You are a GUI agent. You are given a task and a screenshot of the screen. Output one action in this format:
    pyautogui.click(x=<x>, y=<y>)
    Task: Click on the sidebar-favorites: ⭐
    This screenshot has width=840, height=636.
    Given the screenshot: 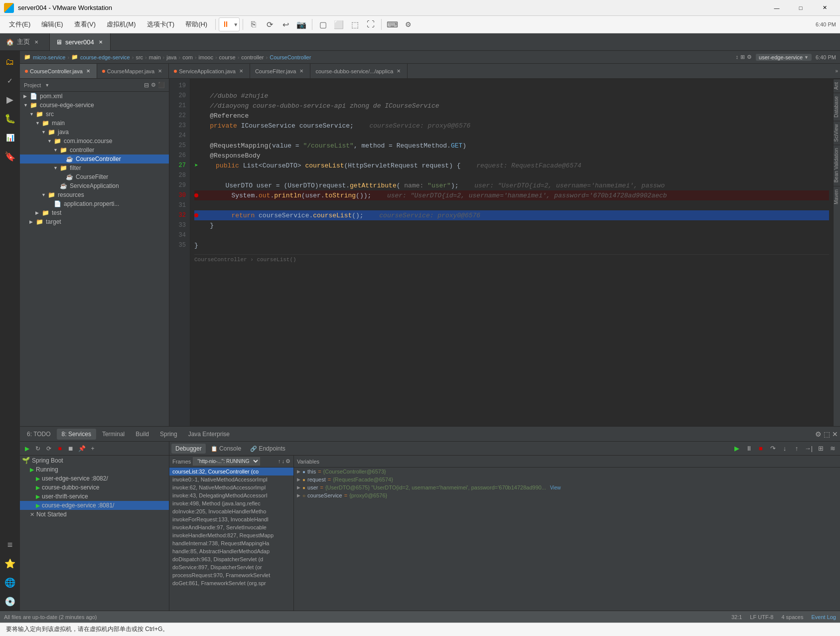 What is the action you would take?
    pyautogui.click(x=10, y=564)
    